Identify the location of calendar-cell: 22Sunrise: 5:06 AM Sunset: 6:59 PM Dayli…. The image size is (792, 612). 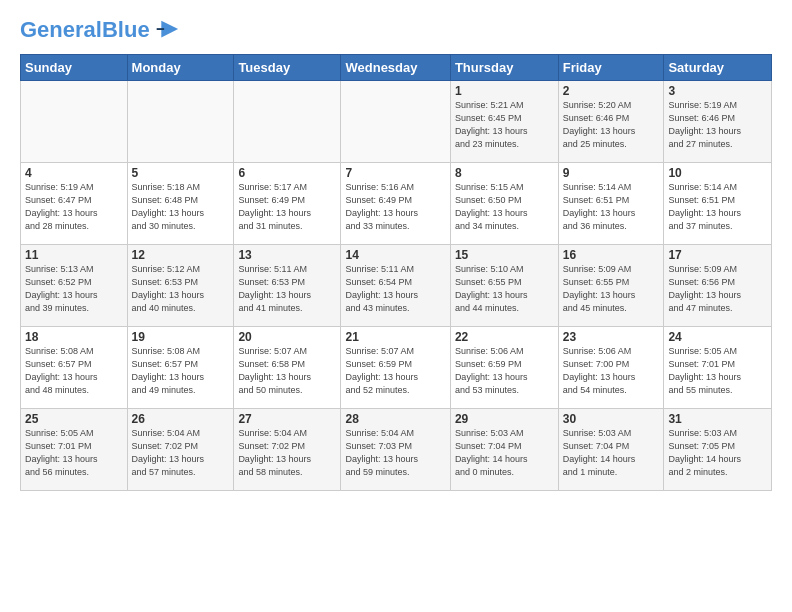
(504, 368).